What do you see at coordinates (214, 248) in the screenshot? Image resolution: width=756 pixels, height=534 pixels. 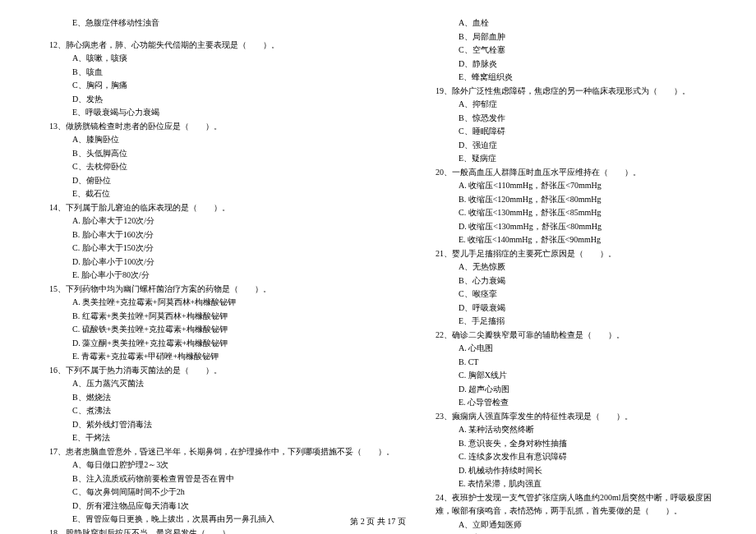 I see `q14-option-c: C. 胎心率大于150次/分` at bounding box center [214, 248].